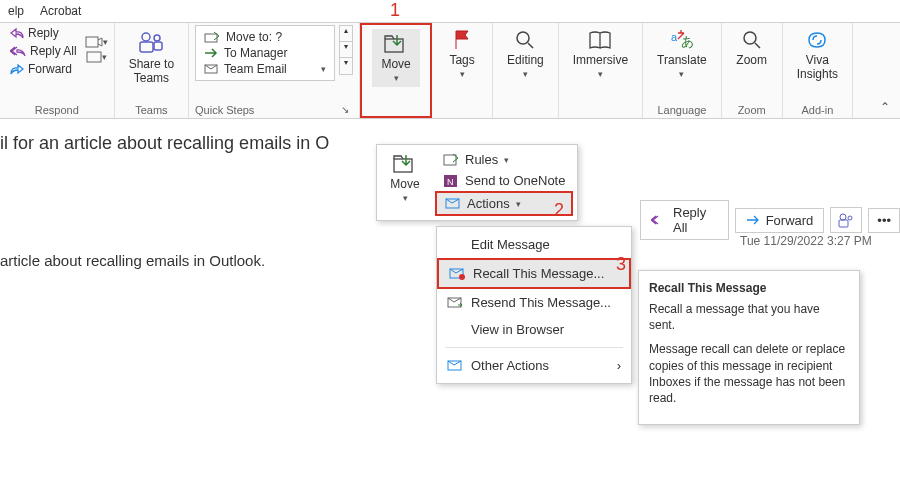 This screenshot has width=900, height=500. Describe the element at coordinates (96, 42) in the screenshot. I see `meeting-icon: ▾` at that location.